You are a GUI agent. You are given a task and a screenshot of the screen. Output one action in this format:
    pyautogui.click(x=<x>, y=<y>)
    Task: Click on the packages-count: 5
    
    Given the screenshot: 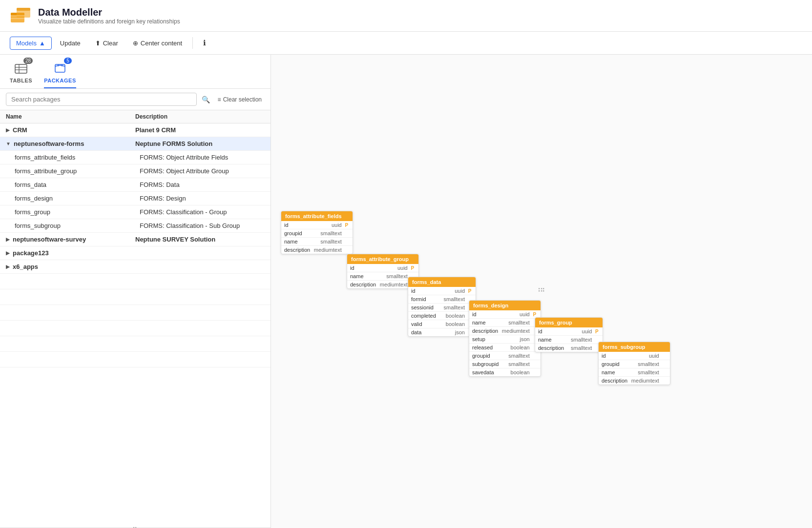 What is the action you would take?
    pyautogui.click(x=68, y=61)
    